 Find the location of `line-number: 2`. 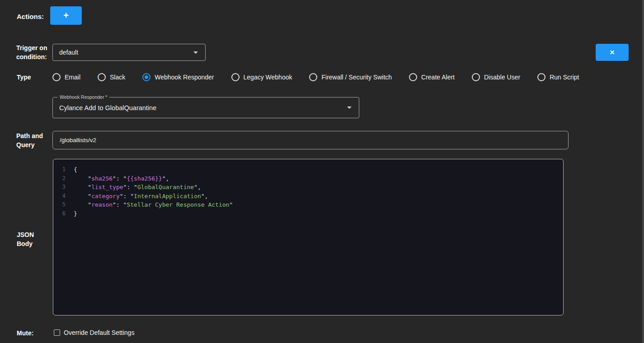

line-number: 2 is located at coordinates (60, 179).